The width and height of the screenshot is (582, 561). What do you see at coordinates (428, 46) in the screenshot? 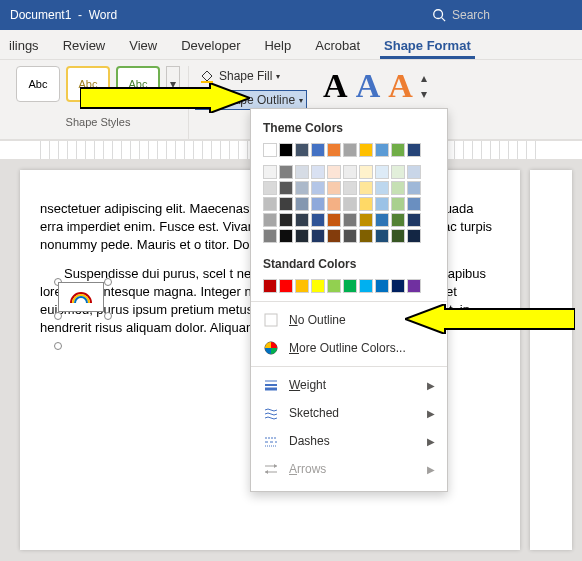
I see `tab-shape-format: Shape Format` at bounding box center [428, 46].